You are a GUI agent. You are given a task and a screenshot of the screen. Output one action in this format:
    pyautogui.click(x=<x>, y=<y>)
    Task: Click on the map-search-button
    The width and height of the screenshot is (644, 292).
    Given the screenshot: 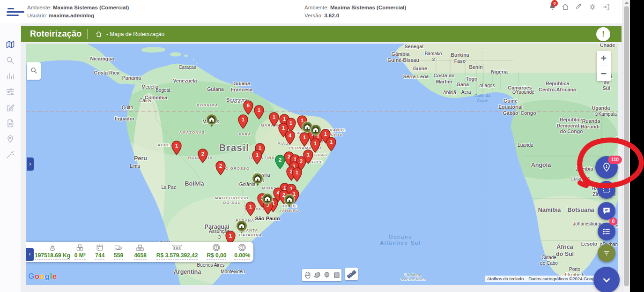 What is the action you would take?
    pyautogui.click(x=34, y=71)
    